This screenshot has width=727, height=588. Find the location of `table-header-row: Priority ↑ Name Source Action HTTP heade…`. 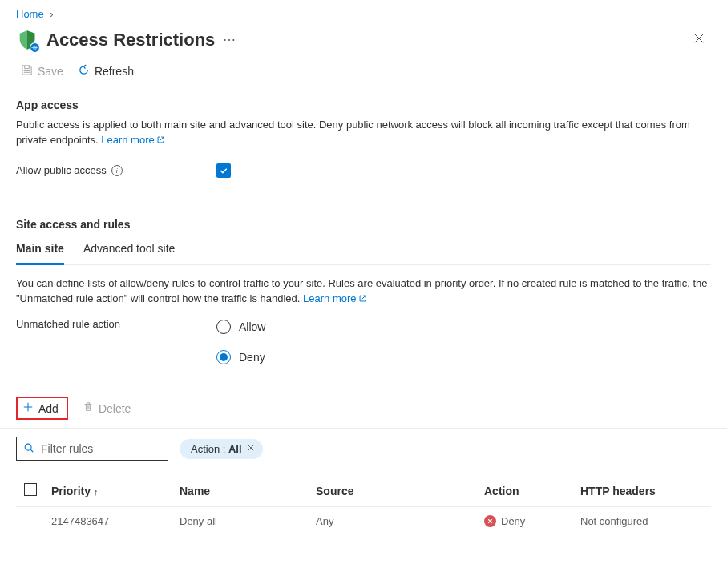

table-header-row: Priority ↑ Name Source Action HTTP heade… is located at coordinates (364, 491).